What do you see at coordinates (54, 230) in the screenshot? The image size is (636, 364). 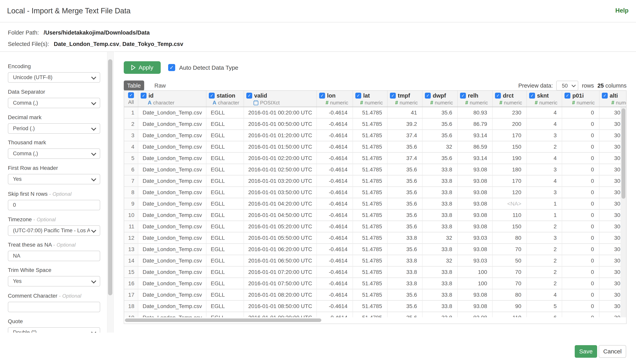 I see `sidebar-select-timezone: (UTC-07:00) Pacific Time - Los Angeles` at bounding box center [54, 230].